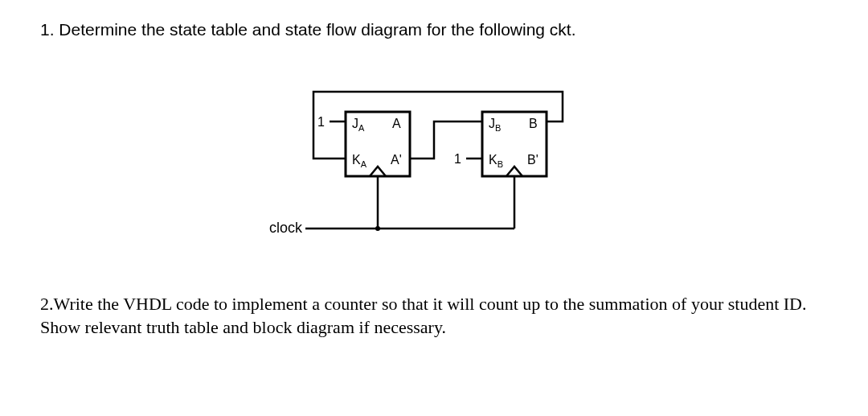  What do you see at coordinates (534, 124) in the screenshot?
I see `ffB-q-label: B` at bounding box center [534, 124].